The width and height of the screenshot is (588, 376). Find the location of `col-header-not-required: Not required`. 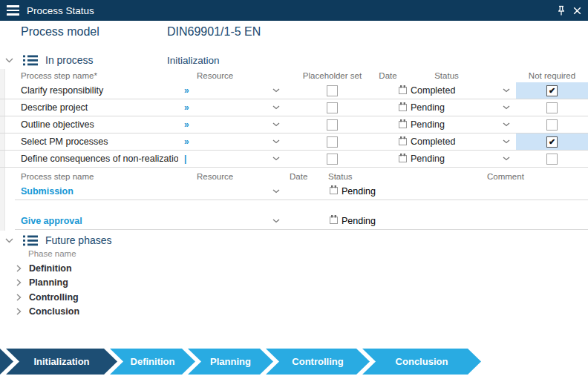

col-header-not-required: Not required is located at coordinates (552, 76).